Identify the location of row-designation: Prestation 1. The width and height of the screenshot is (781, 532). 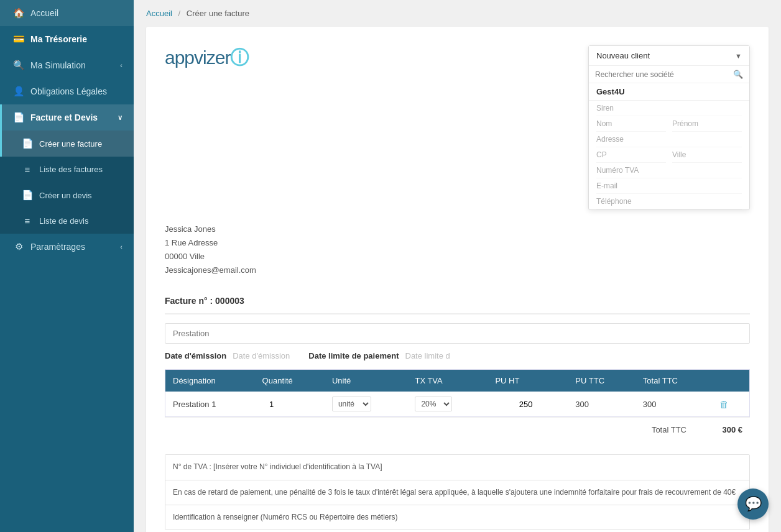
(210, 404).